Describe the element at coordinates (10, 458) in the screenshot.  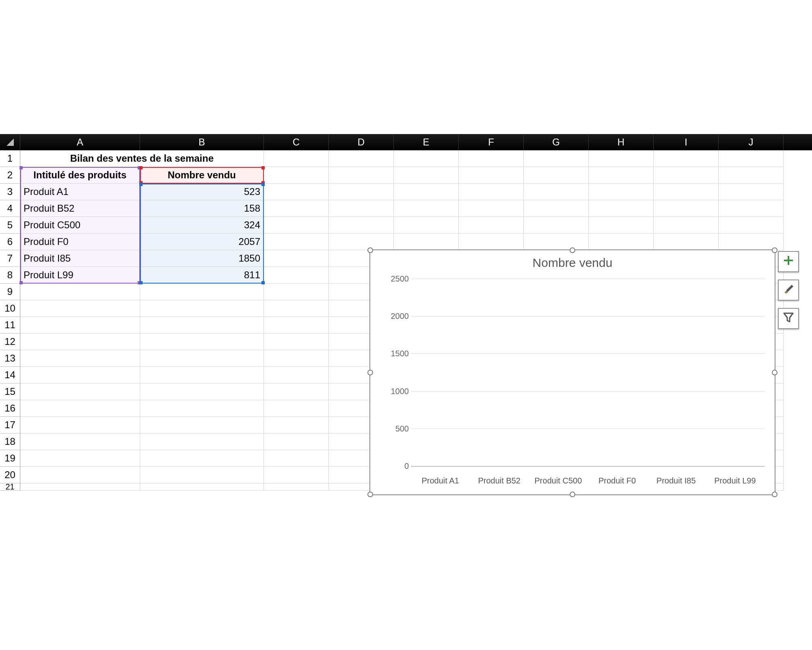
I see `row-header-19: 19` at that location.